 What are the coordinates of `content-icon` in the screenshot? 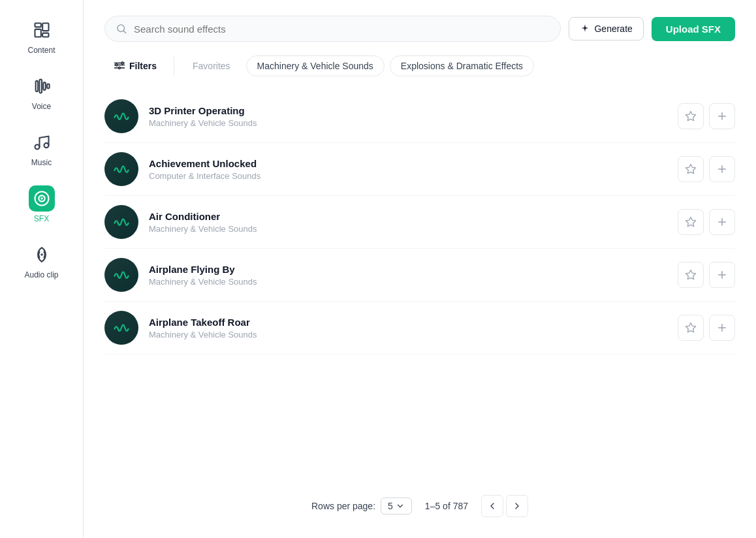 It's located at (42, 30).